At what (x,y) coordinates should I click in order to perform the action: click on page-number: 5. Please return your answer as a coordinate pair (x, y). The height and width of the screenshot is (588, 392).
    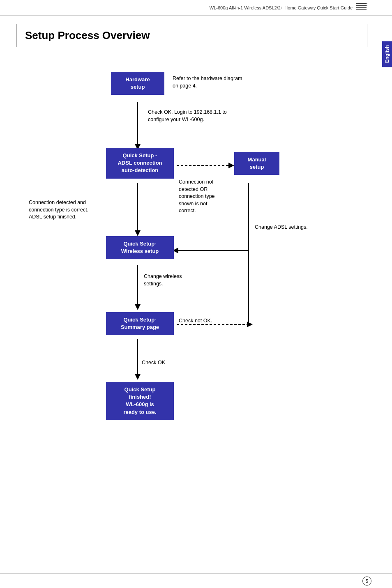
    Looking at the image, I should click on (367, 581).